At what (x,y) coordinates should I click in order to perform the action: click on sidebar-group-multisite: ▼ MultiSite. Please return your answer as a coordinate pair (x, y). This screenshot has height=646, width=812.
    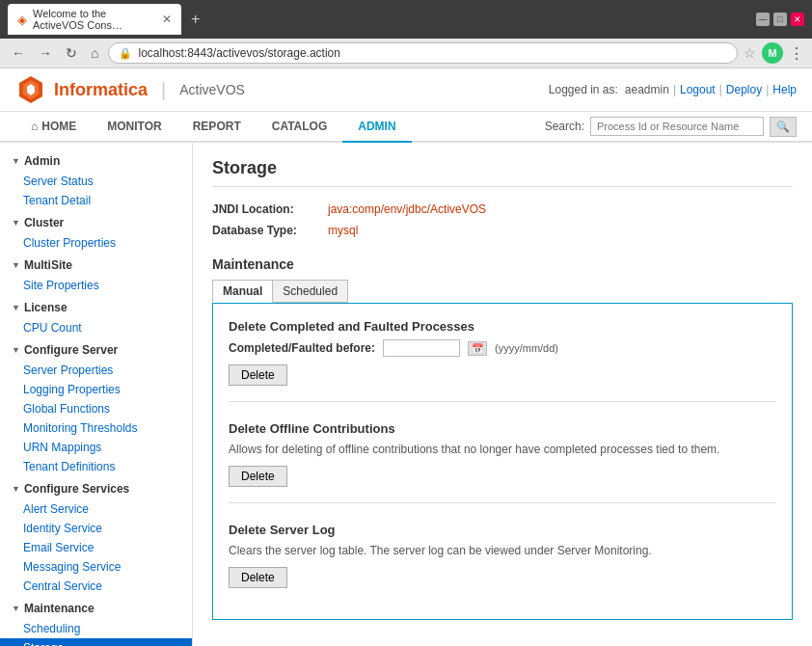
    Looking at the image, I should click on (96, 265).